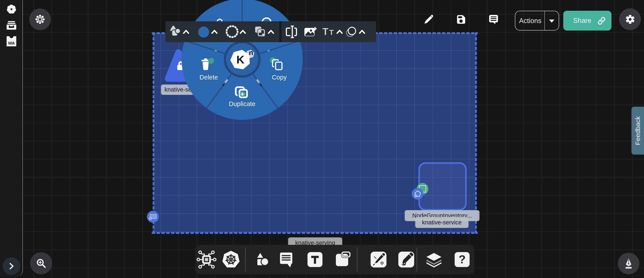 Image resolution: width=644 pixels, height=278 pixels. Describe the element at coordinates (209, 77) in the screenshot. I see `svg-text: Delete` at that location.